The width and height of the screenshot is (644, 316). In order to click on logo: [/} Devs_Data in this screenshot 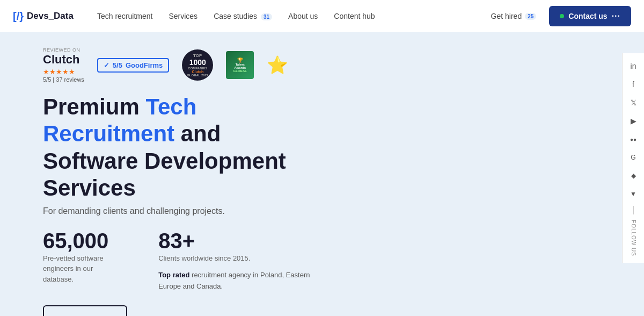, I will do `click(43, 16)`.